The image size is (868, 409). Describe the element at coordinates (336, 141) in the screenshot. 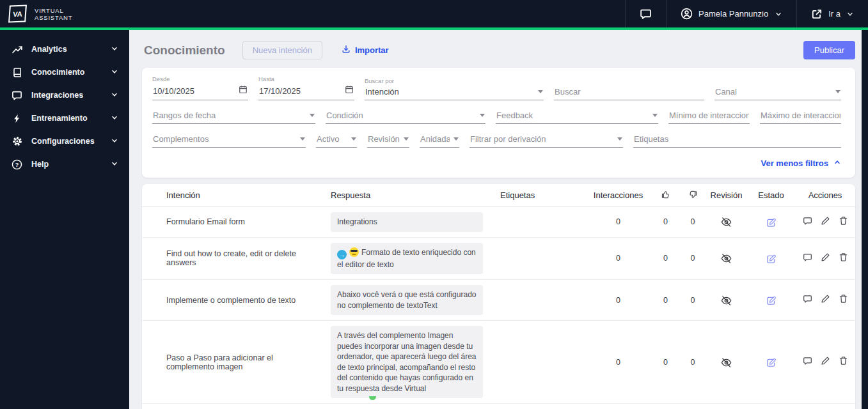

I see `filter-active-select: Activo` at that location.